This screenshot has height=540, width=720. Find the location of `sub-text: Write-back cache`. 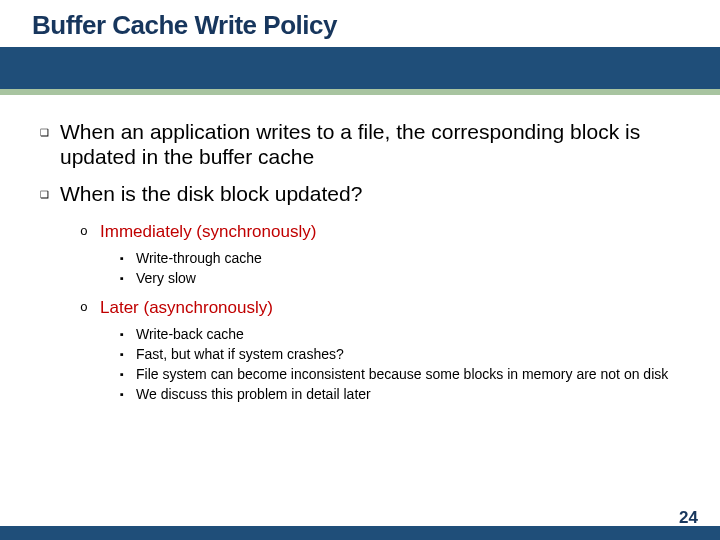

sub-text: Write-back cache is located at coordinates (190, 334).